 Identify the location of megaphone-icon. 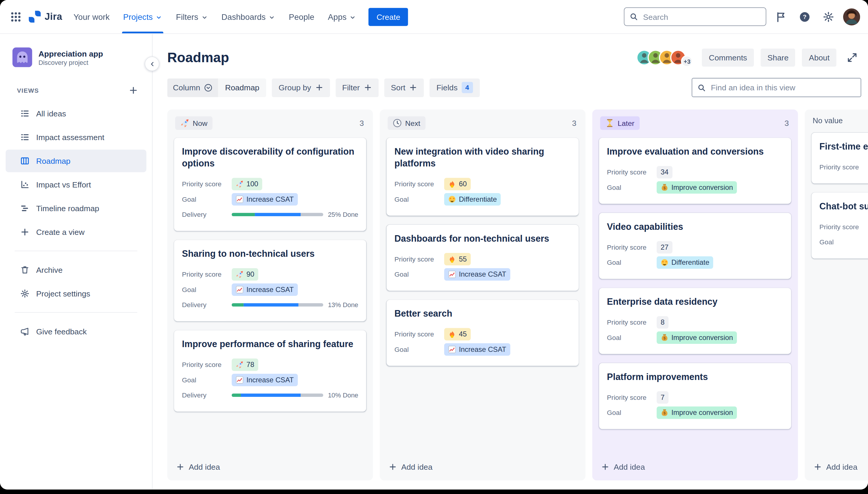
(25, 332).